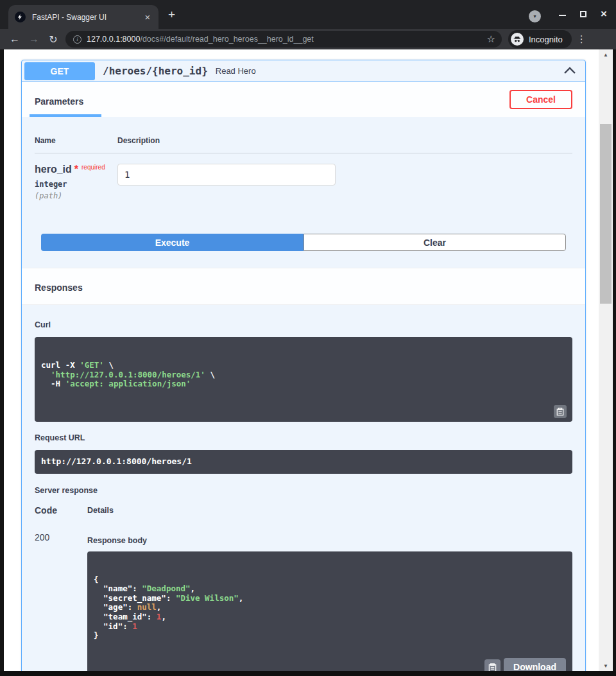 The height and width of the screenshot is (676, 616). Describe the element at coordinates (535, 17) in the screenshot. I see `tab-search-icon: ▾` at that location.